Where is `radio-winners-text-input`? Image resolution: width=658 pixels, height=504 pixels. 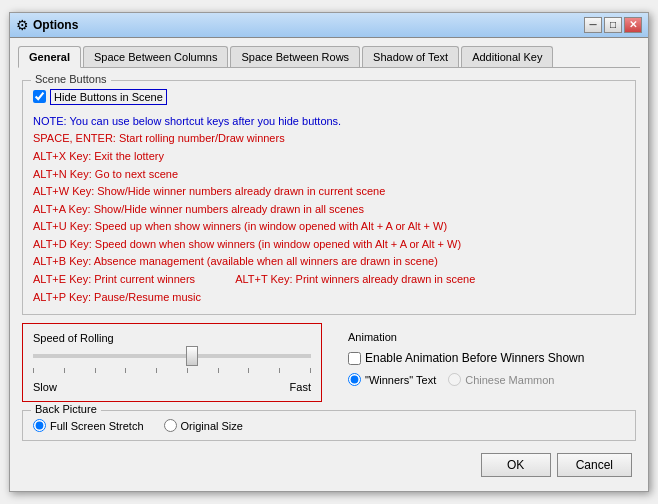 radio-winners-text-input is located at coordinates (354, 380).